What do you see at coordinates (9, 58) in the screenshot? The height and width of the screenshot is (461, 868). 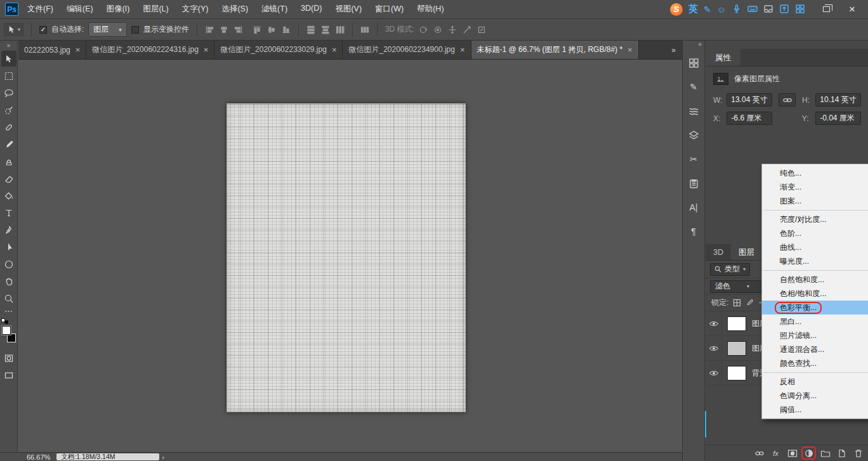 I see `move-tool` at bounding box center [9, 58].